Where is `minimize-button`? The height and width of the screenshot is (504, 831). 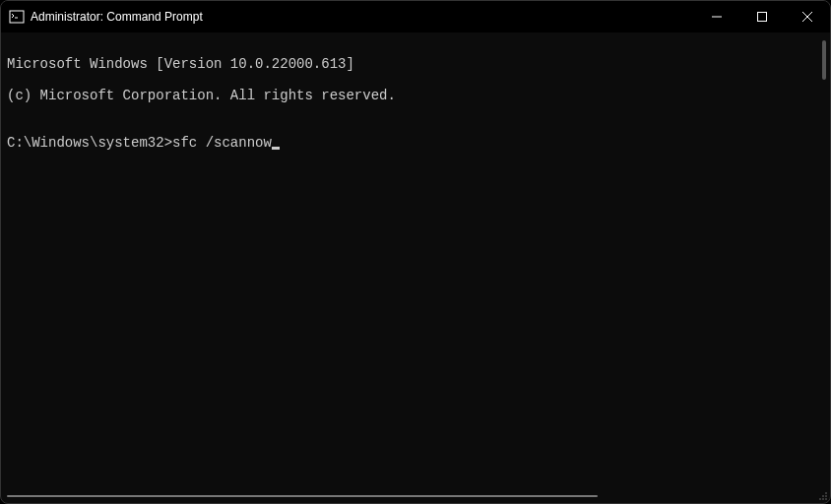
minimize-button is located at coordinates (717, 17).